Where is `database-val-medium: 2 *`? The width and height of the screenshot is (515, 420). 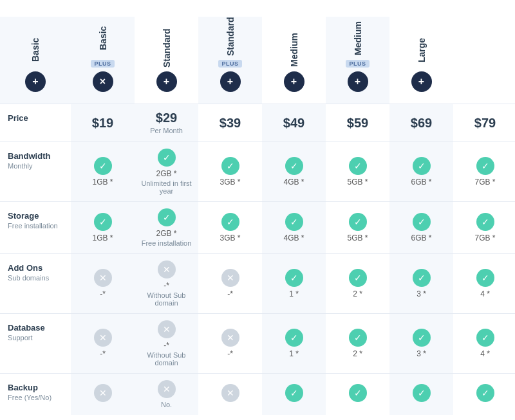 database-val-medium: 2 * is located at coordinates (358, 354).